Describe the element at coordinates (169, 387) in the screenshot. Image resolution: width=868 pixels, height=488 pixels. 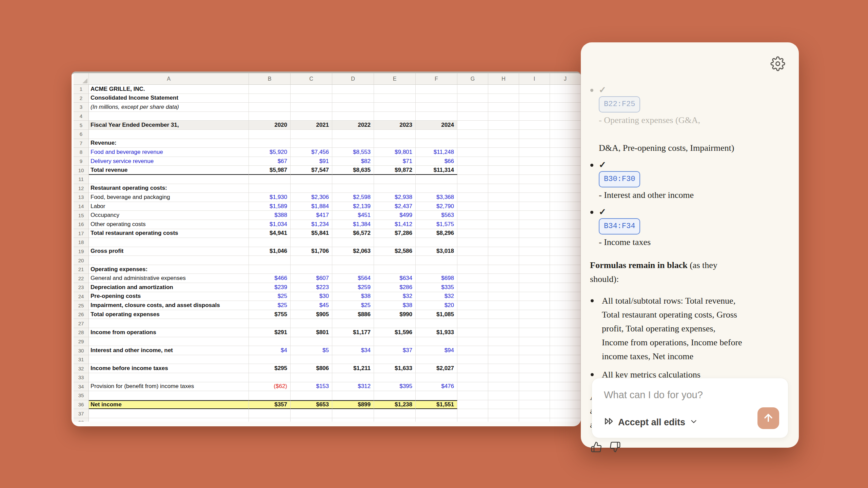
I see `cell-a34: Provision for (benefit from) income taxe…` at that location.